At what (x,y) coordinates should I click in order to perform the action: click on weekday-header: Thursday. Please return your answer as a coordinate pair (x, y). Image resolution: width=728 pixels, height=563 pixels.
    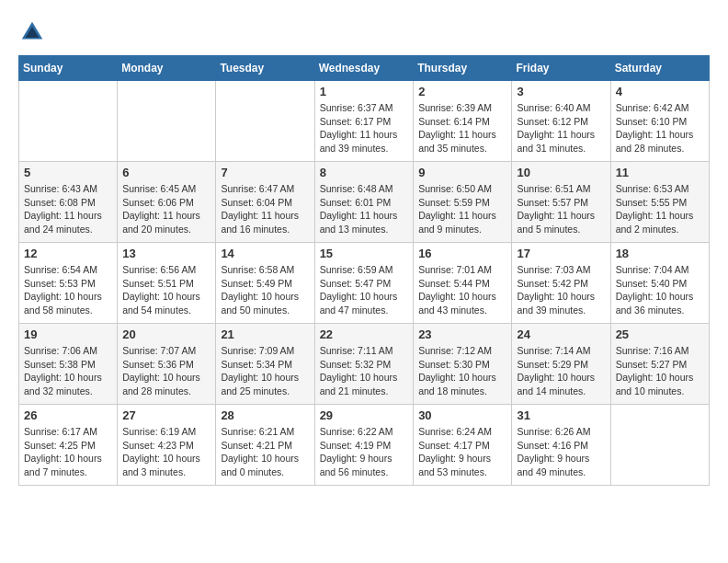
    Looking at the image, I should click on (463, 68).